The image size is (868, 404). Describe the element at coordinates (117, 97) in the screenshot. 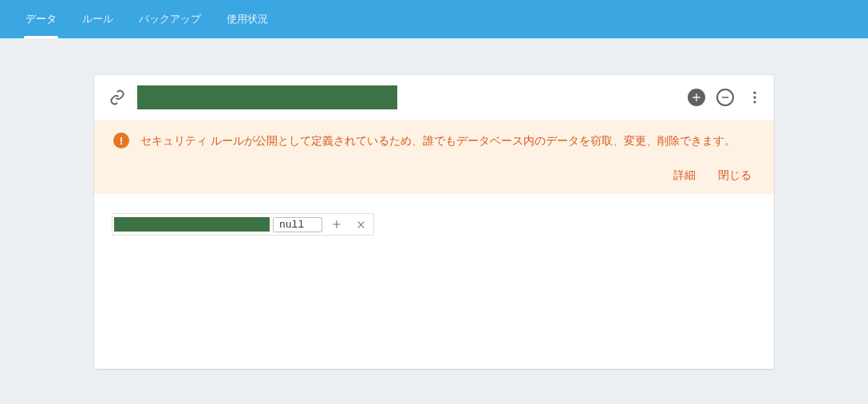

I see `link-icon` at that location.